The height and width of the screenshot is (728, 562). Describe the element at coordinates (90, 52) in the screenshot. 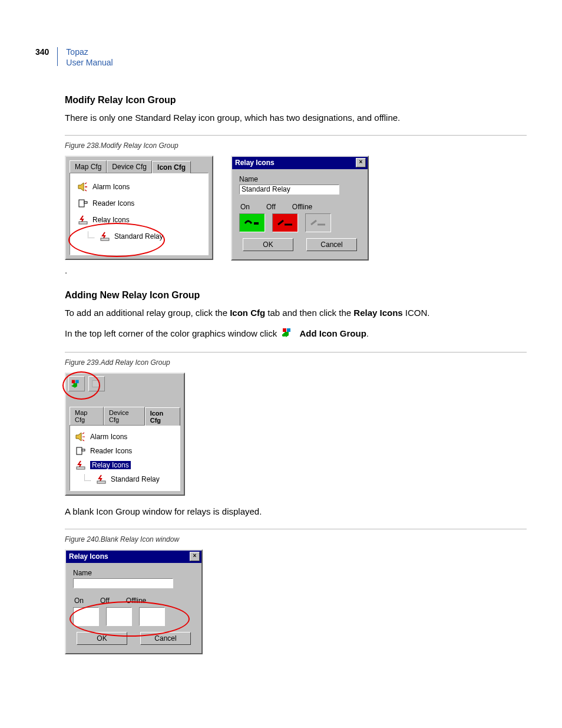

I see `product-name: Topaz` at that location.